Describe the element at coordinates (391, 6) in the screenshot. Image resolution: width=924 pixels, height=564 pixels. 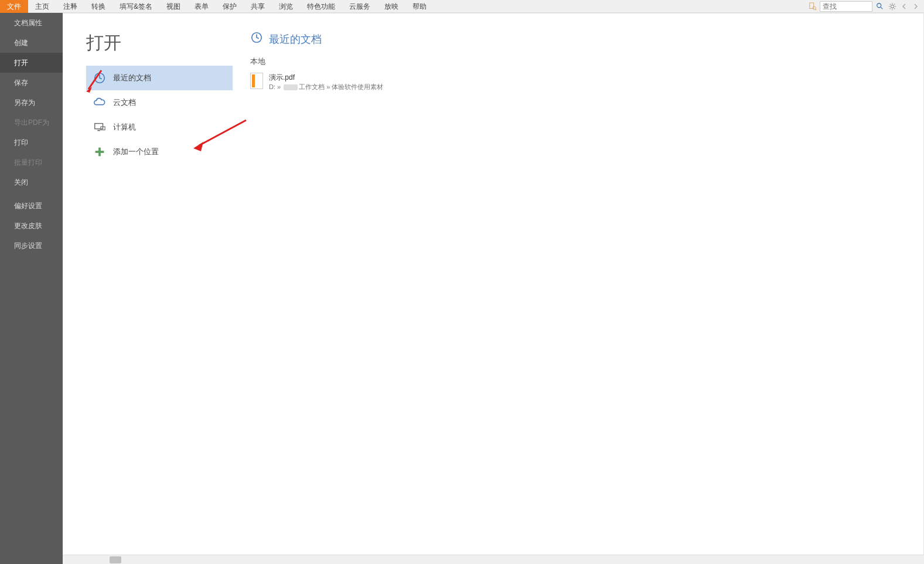
I see `menu-tab-slideshow: 放映` at that location.